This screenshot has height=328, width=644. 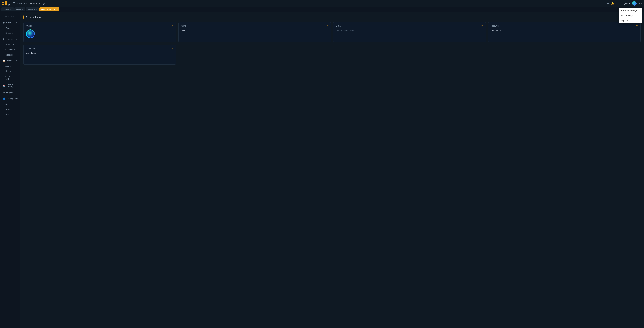 What do you see at coordinates (322, 3) in the screenshot?
I see `topbar: MEGA REVO ☰ Dashboard / Personal Setting…` at bounding box center [322, 3].